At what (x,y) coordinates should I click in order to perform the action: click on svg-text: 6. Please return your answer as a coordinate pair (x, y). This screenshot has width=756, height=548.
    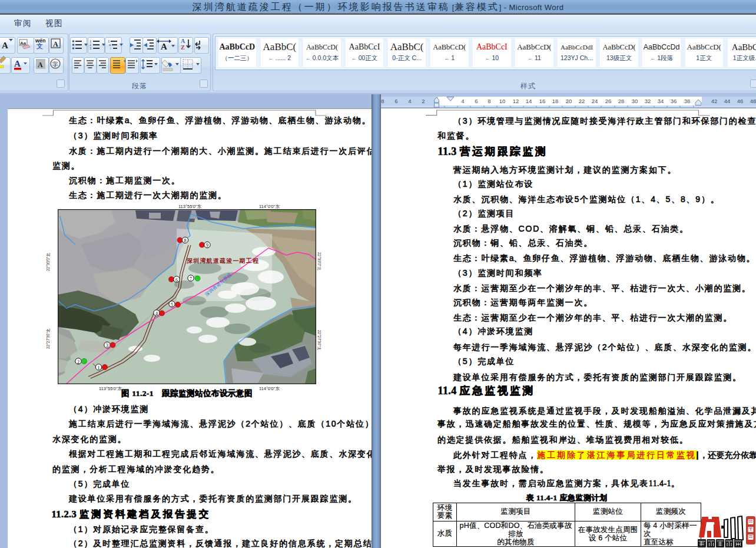
    Looking at the image, I should click on (177, 280).